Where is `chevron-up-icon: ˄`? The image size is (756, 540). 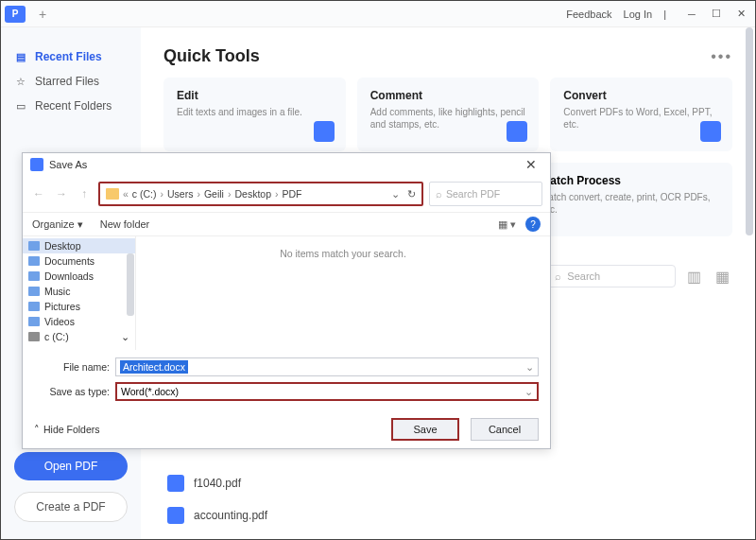
chevron-up-icon: ˄ is located at coordinates (37, 429).